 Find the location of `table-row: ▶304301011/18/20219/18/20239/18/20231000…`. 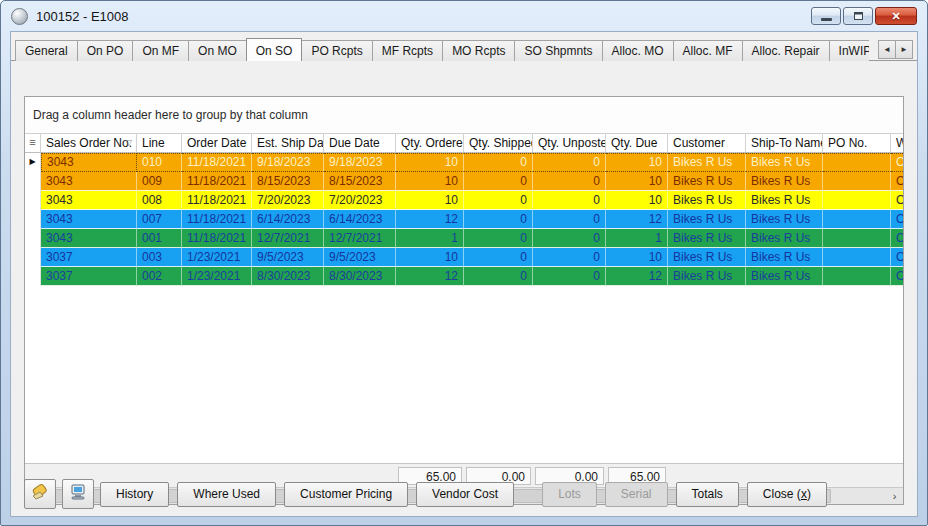

table-row: ▶304301011/18/20219/18/20239/18/20231000… is located at coordinates (464, 162).